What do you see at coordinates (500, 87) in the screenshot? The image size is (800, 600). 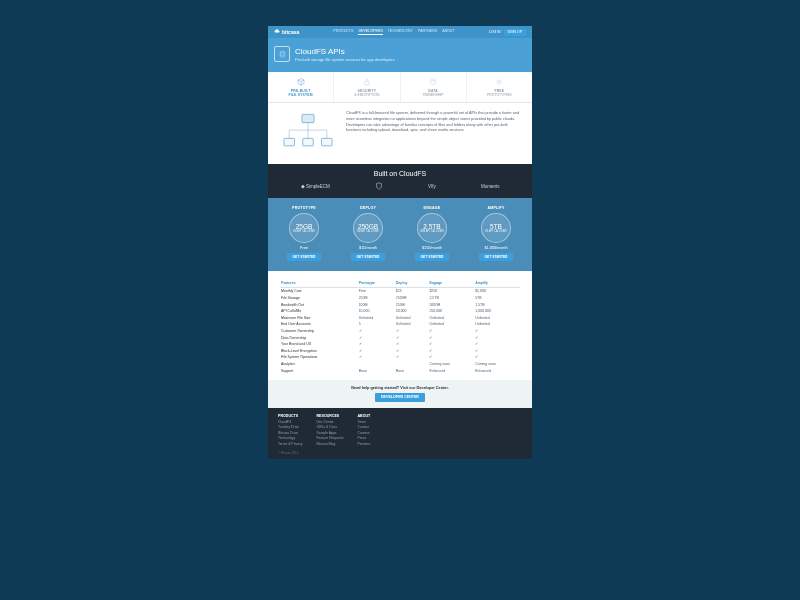 I see `tab-prototyping: FREE PROTOTYPING` at bounding box center [500, 87].